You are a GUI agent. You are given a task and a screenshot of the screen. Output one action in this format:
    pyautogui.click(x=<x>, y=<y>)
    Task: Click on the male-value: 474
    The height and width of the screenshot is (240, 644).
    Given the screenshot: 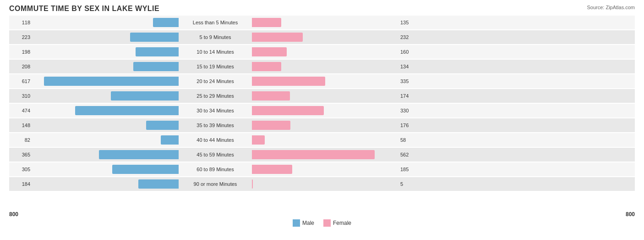 What is the action you would take?
    pyautogui.click(x=21, y=111)
    